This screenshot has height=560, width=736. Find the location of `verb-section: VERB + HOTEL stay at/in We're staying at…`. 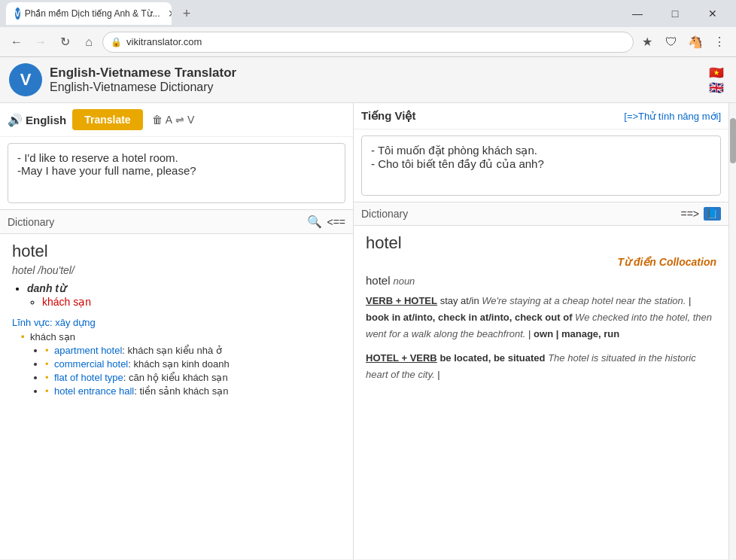

verb-section: VERB + HOTEL stay at/in We're staying at… is located at coordinates (541, 318).